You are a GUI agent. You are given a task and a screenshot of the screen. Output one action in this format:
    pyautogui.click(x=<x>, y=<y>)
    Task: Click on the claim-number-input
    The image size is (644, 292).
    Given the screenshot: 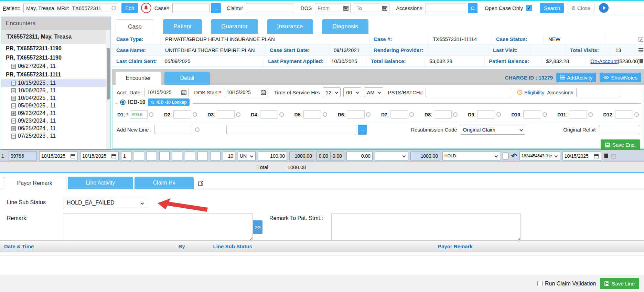 What is the action you would take?
    pyautogui.click(x=270, y=8)
    